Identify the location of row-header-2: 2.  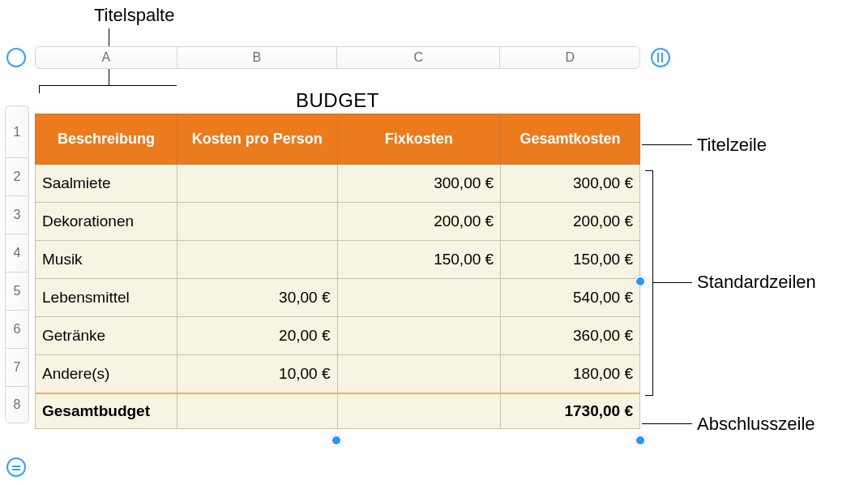
(17, 177).